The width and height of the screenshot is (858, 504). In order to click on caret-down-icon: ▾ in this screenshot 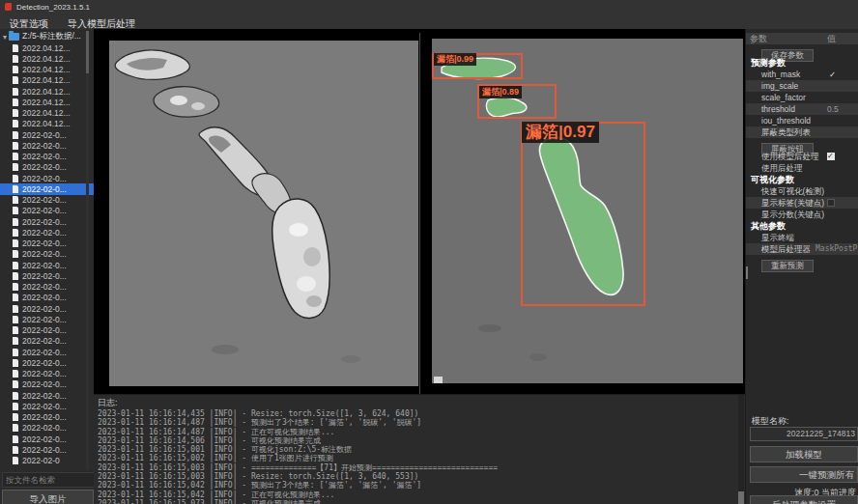, I will do `click(5, 37)`.